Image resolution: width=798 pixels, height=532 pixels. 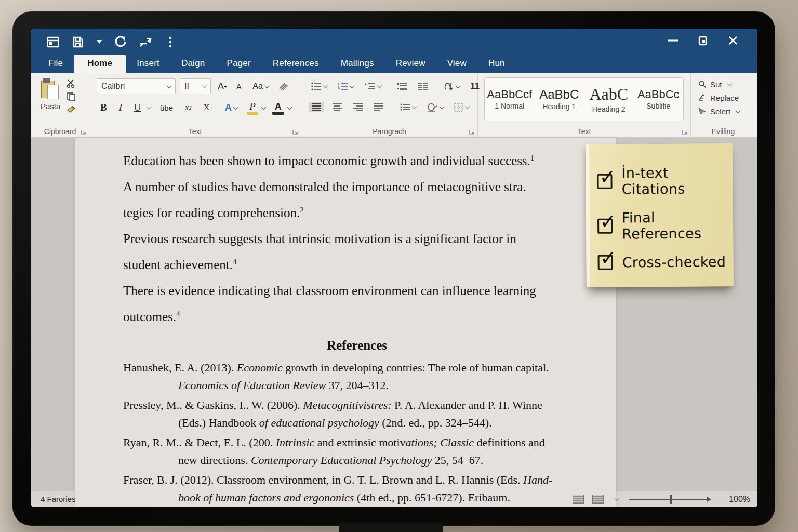 What do you see at coordinates (137, 108) in the screenshot?
I see `underline-button: U` at bounding box center [137, 108].